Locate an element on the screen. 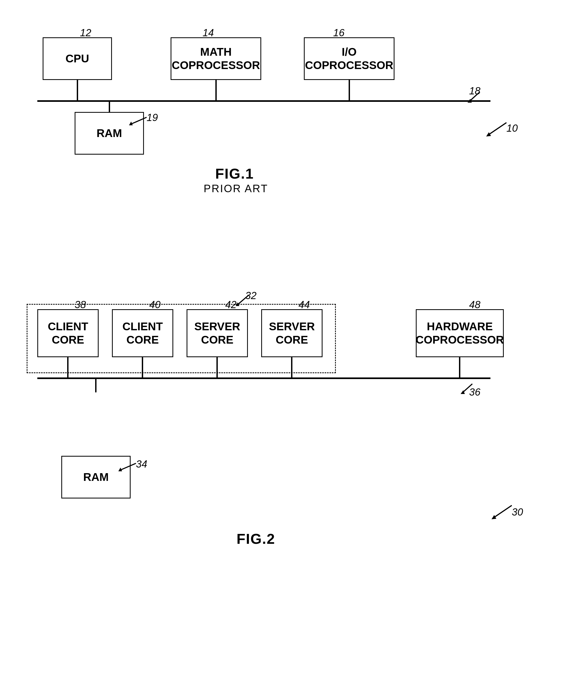  cpu-label: CPU is located at coordinates (77, 59).